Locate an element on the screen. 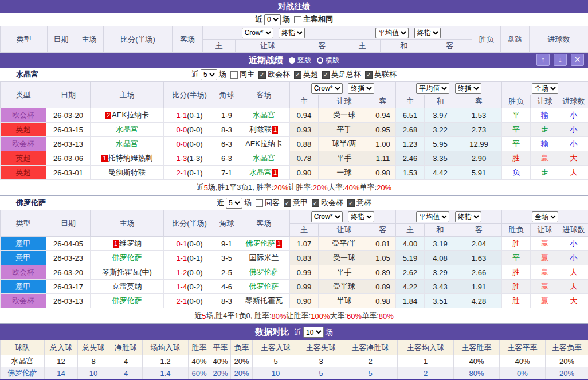 This screenshot has width=588, height=380. summary-segment: 近 is located at coordinates (198, 316).